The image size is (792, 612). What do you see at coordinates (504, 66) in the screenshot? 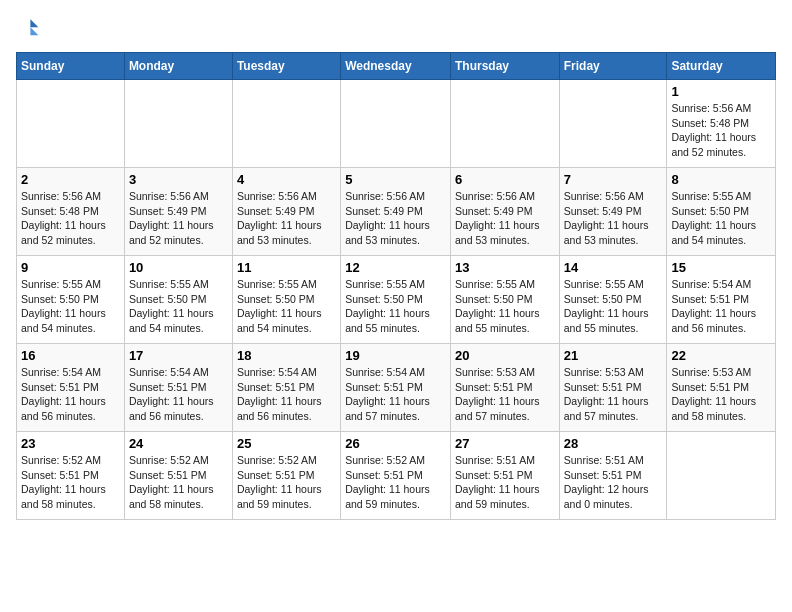
I see `column-header-thursday: Thursday` at bounding box center [504, 66].